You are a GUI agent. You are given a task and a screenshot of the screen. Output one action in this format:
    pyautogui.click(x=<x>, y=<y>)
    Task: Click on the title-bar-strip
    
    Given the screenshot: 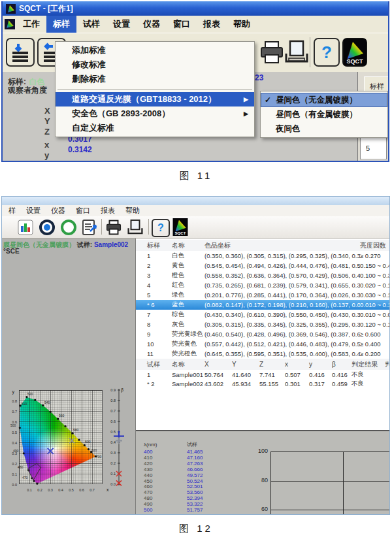 What is the action you would take?
    pyautogui.click(x=196, y=201)
    